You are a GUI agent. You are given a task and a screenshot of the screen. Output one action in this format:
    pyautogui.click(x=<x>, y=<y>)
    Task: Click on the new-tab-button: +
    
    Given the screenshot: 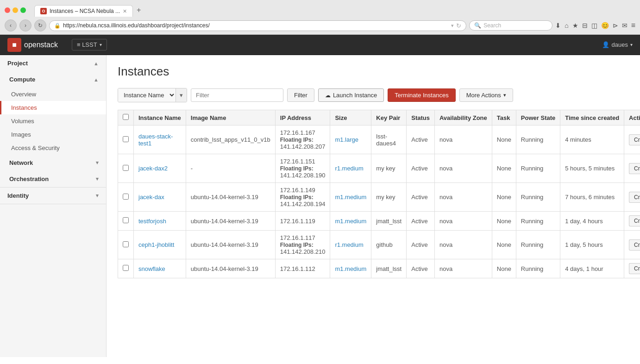 What is the action you would take?
    pyautogui.click(x=139, y=10)
    